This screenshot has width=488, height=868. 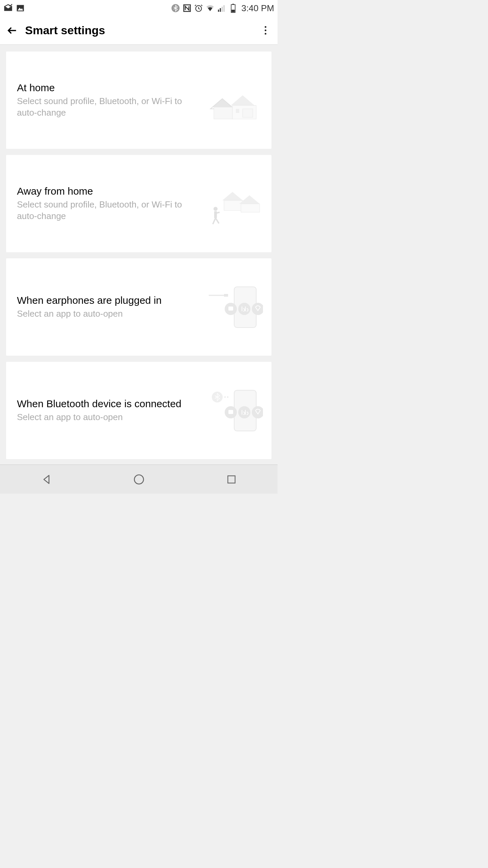 What do you see at coordinates (187, 8) in the screenshot?
I see `nfc-icon` at bounding box center [187, 8].